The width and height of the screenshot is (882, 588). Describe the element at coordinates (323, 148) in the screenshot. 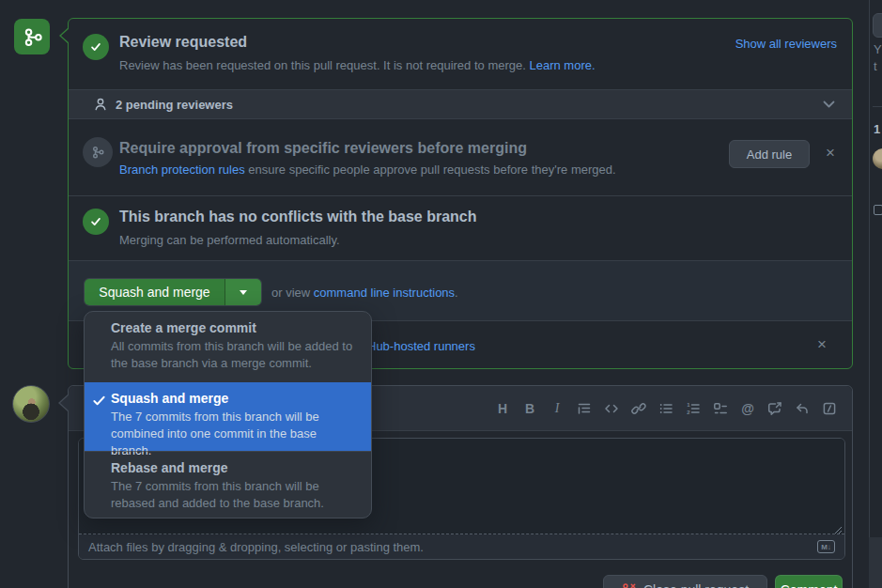

I see `protection-title: Require approval from specific reviewers…` at that location.